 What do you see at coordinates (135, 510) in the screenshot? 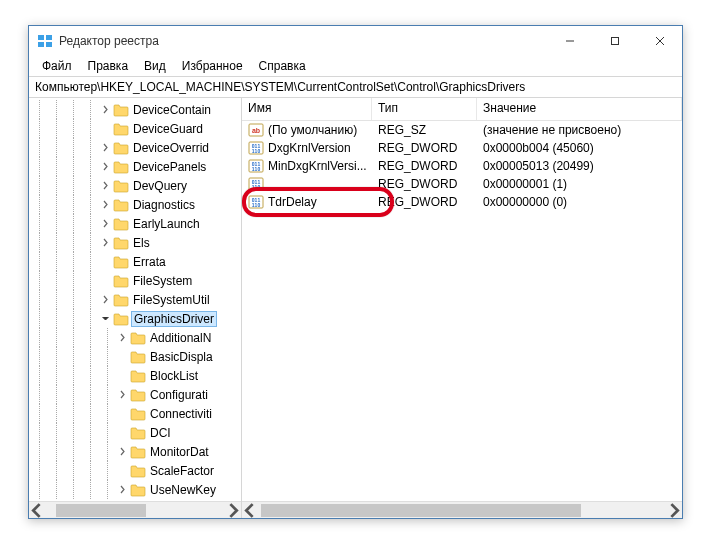
I see `tree-hscrollbar` at bounding box center [135, 510].